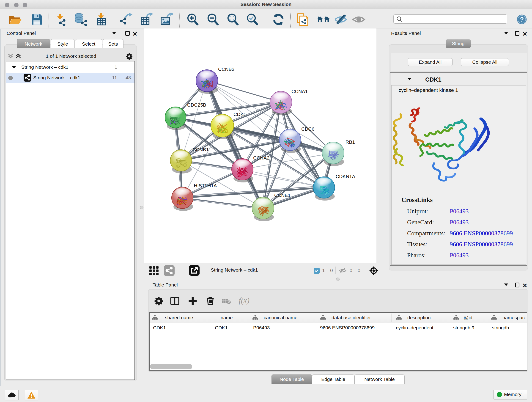  I want to click on svg-text: CCNB2, so click(226, 69).